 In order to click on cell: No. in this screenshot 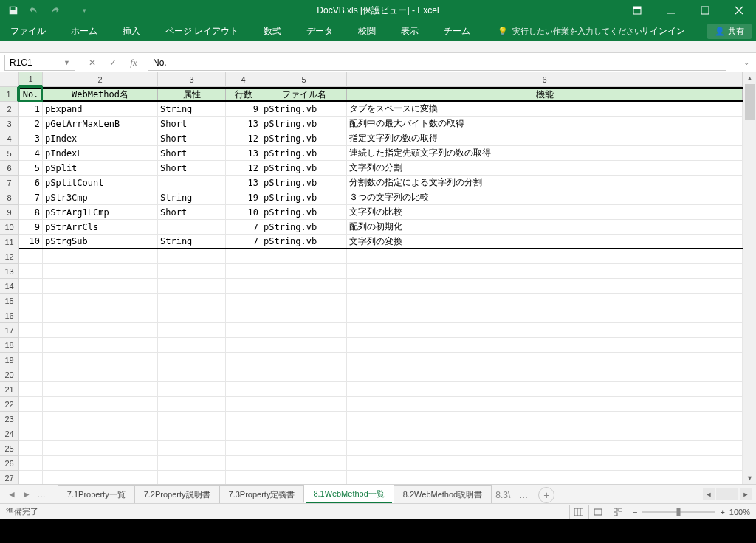, I will do `click(31, 94)`.